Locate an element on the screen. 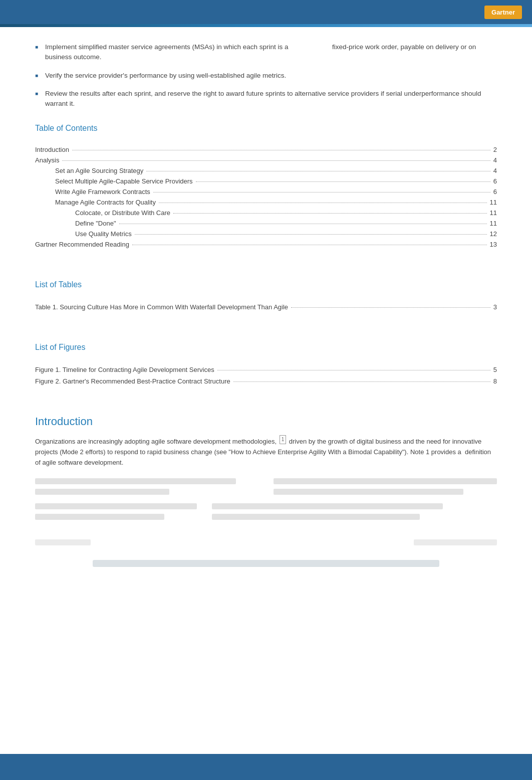  toc-page: 2 is located at coordinates (495, 149).